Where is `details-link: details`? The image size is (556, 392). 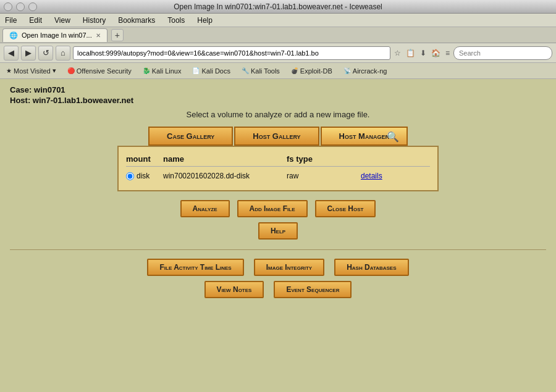
details-link: details is located at coordinates (385, 176).